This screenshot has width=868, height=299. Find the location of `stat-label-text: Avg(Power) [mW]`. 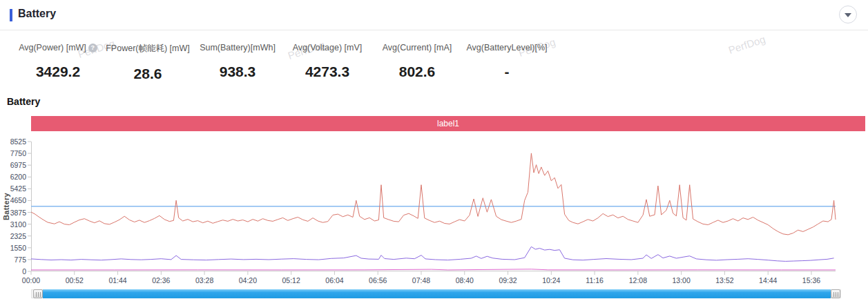

stat-label-text: Avg(Power) [mW] is located at coordinates (52, 48).